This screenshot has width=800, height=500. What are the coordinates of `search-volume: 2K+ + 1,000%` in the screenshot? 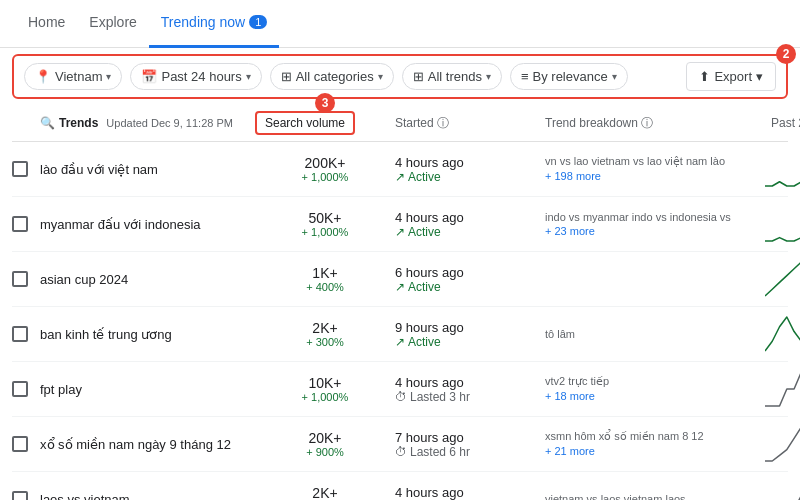 It's located at (325, 492).